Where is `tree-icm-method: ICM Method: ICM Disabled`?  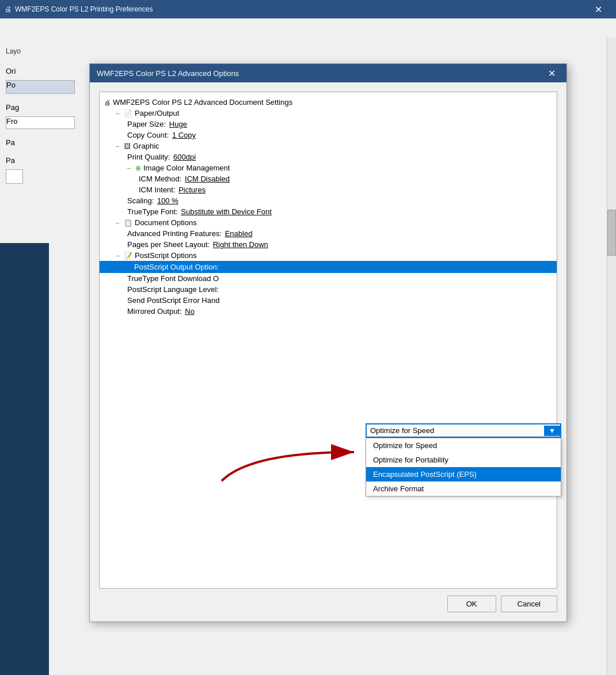 tree-icm-method: ICM Method: ICM Disabled is located at coordinates (328, 179).